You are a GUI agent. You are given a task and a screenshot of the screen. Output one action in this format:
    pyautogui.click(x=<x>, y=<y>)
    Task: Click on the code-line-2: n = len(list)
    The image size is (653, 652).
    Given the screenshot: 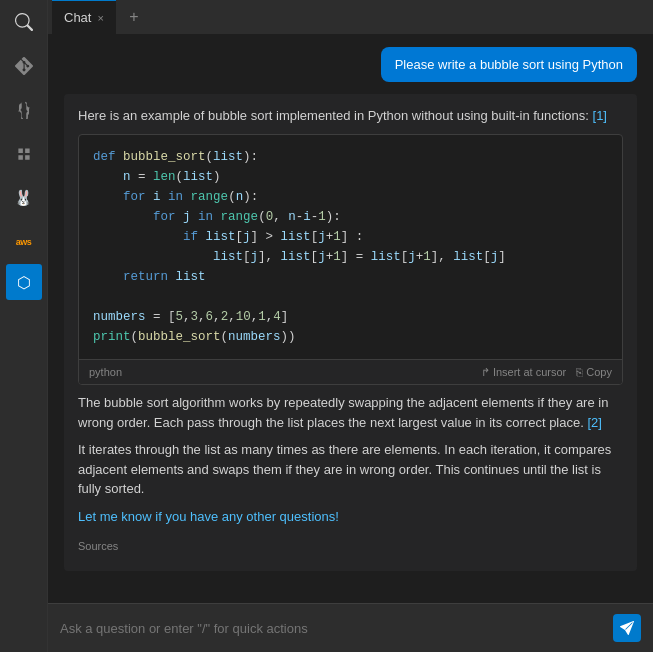 What is the action you would take?
    pyautogui.click(x=350, y=177)
    